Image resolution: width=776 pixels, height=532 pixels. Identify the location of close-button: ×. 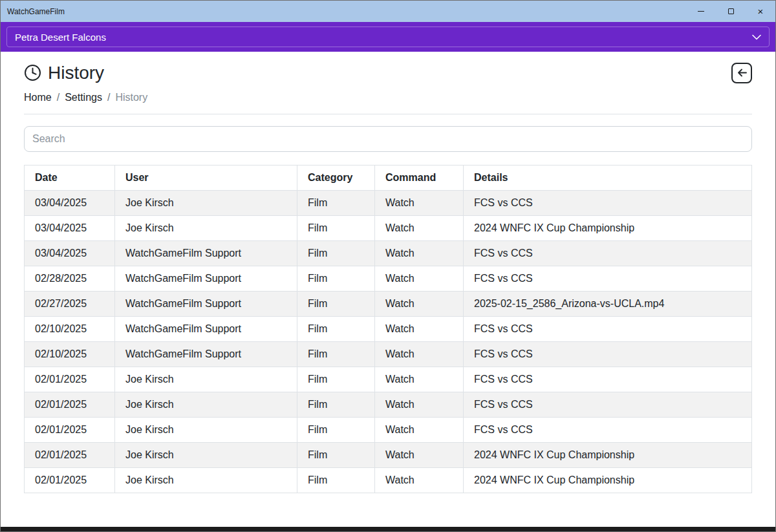
(760, 12).